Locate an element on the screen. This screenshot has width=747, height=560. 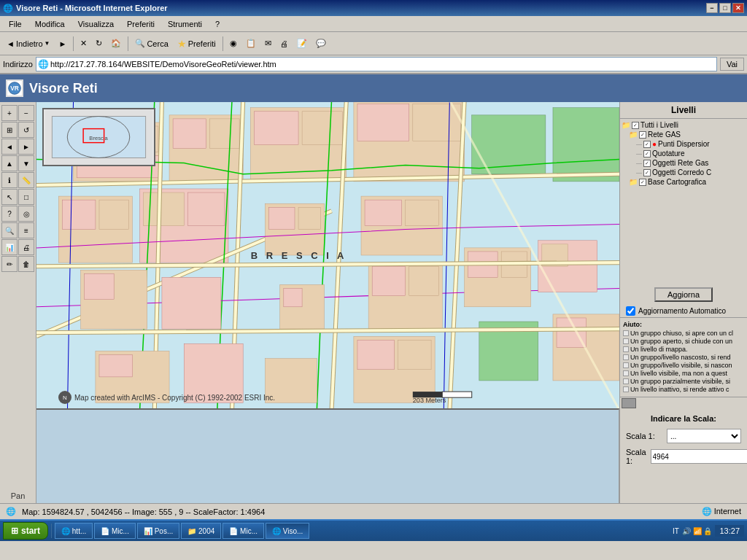
rect-select-button: □ is located at coordinates (26, 197).